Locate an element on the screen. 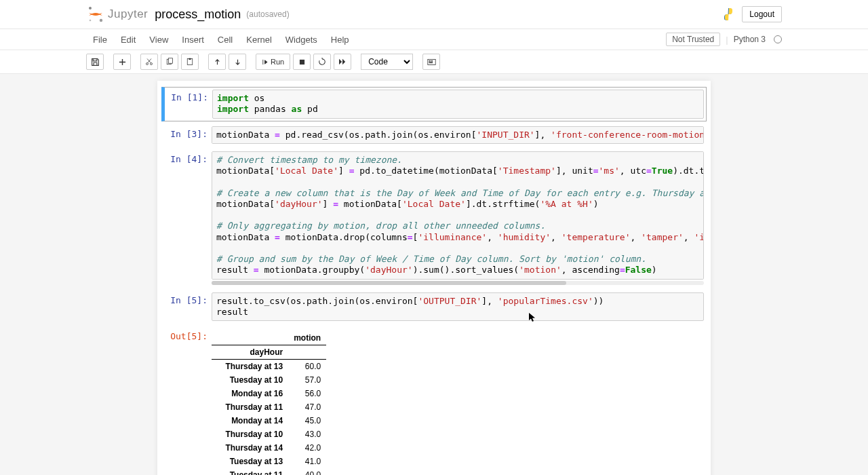 This screenshot has height=475, width=868. table-row: Tuesday at 1140.0 is located at coordinates (269, 472).